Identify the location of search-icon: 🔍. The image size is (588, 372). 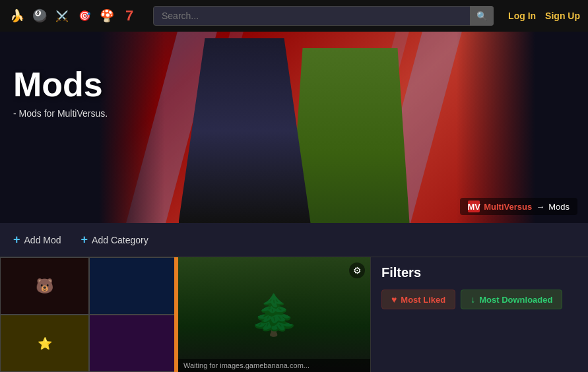
(482, 16).